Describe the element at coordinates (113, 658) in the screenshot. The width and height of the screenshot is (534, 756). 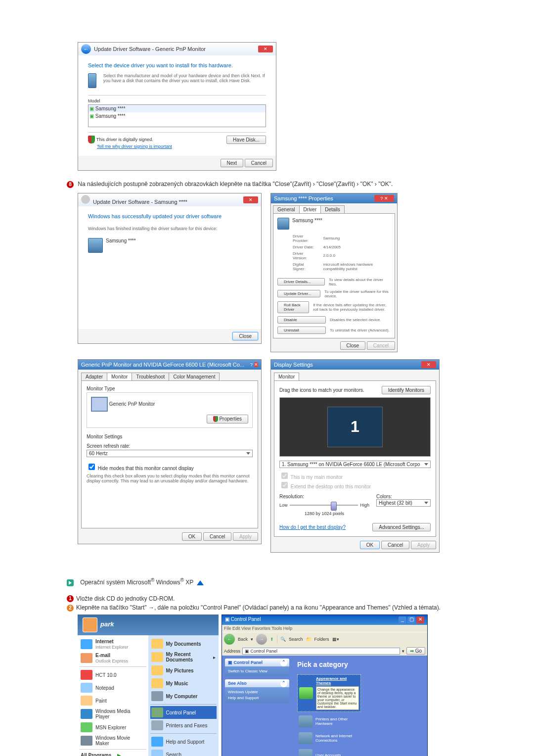
I see `sm-email: E-mailOutlook Express` at that location.